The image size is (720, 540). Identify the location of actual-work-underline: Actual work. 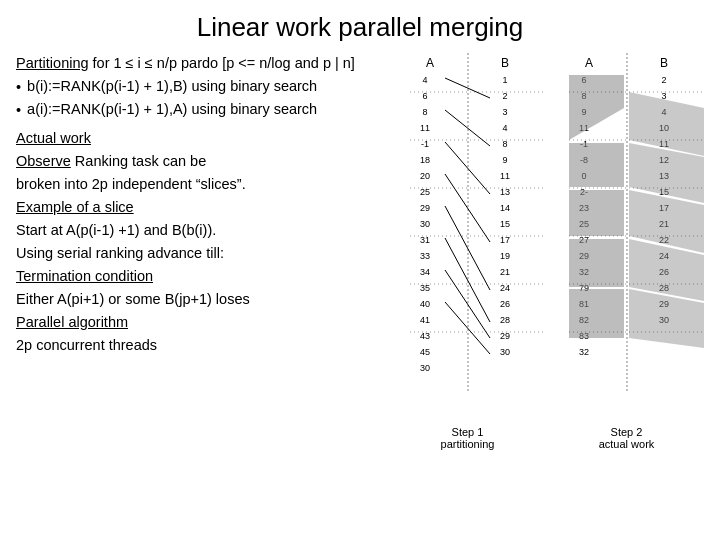
(54, 138).